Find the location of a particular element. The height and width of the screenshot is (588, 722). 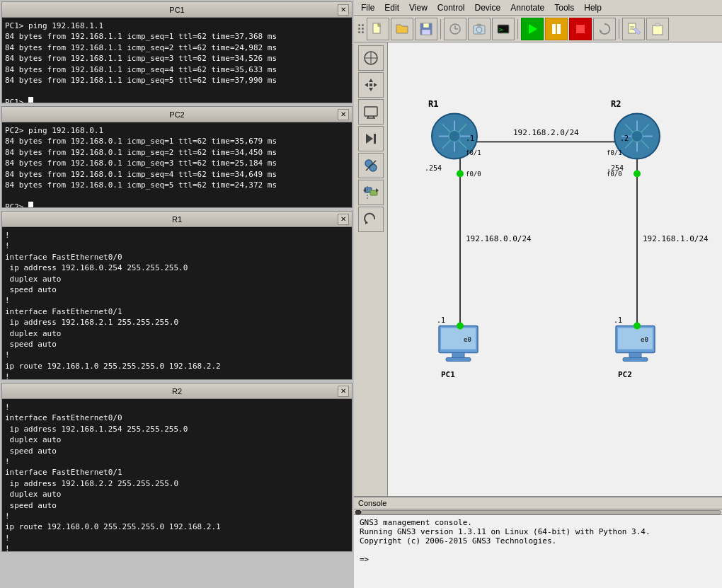

r1-body: ! ! interface FastEthernet0/0 ip address… is located at coordinates (177, 303).